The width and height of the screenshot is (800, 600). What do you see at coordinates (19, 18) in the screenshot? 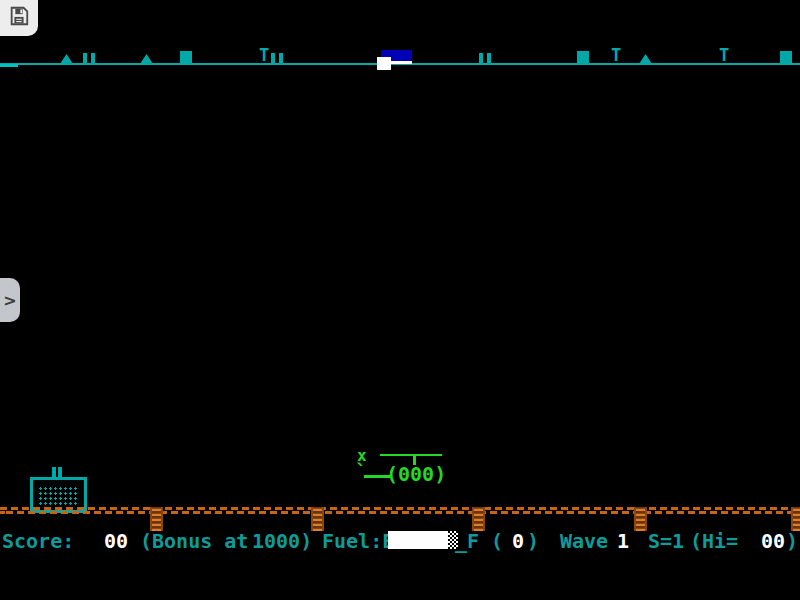
I see `save-state-button` at bounding box center [19, 18].